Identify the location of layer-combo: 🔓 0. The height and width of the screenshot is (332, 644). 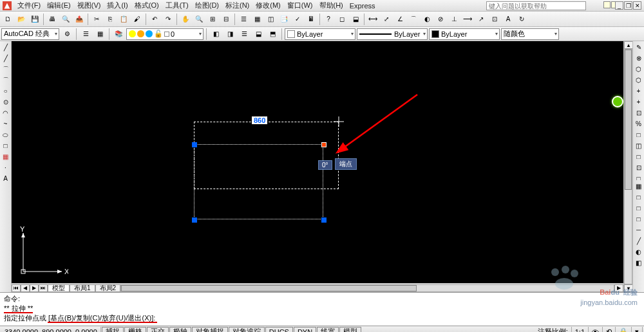
(165, 34).